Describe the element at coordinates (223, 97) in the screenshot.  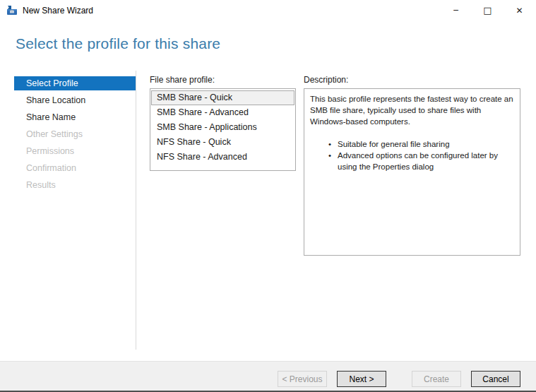
I see `list-item-smb-quick: SMB Share - Quick` at that location.